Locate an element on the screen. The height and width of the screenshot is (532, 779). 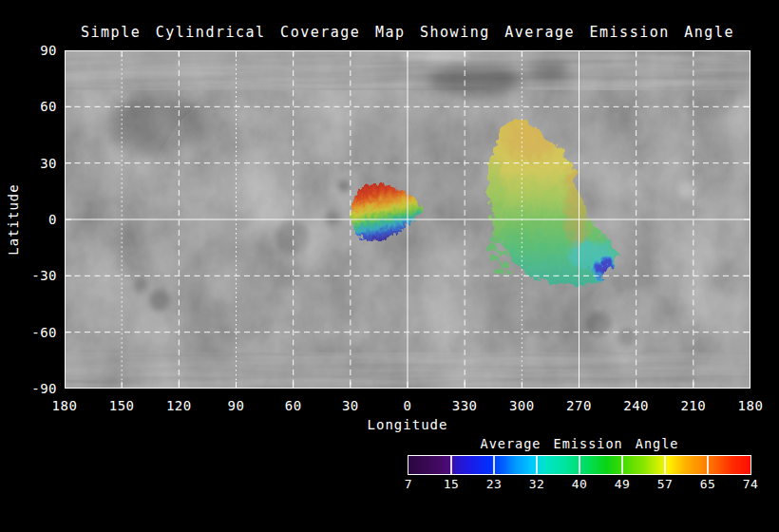
y-tick-label: 30 is located at coordinates (29, 163).